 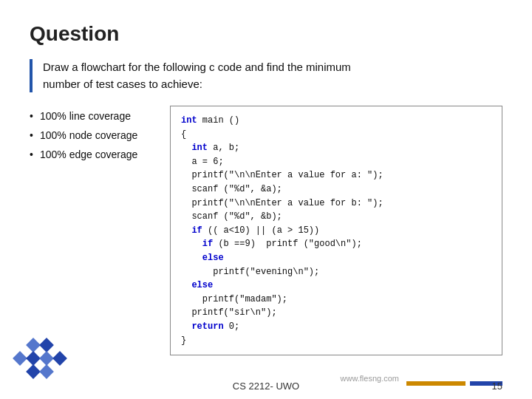 I want to click on slide-title: Question, so click(x=266, y=34).